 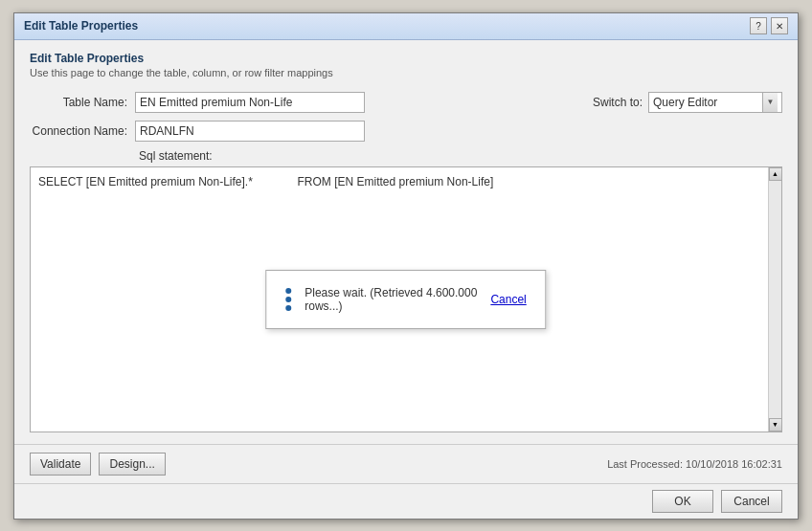 I want to click on design-button: Design..., so click(x=132, y=464).